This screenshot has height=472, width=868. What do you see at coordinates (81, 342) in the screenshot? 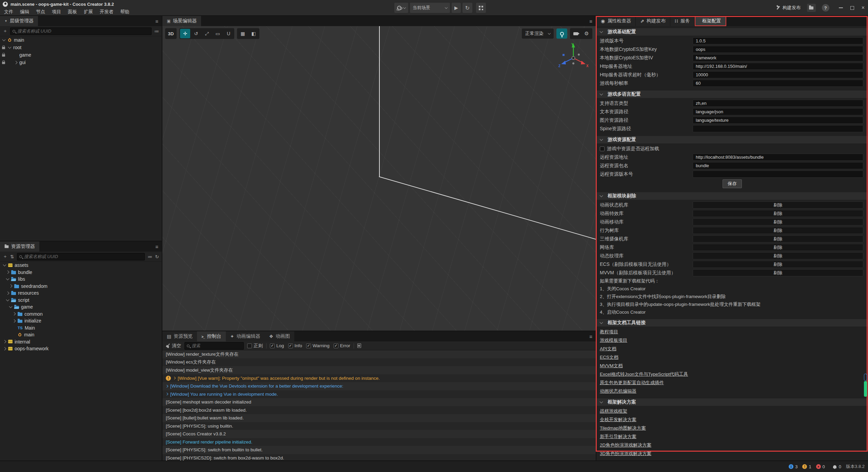
I see `asset-node-row: internal` at bounding box center [81, 342].